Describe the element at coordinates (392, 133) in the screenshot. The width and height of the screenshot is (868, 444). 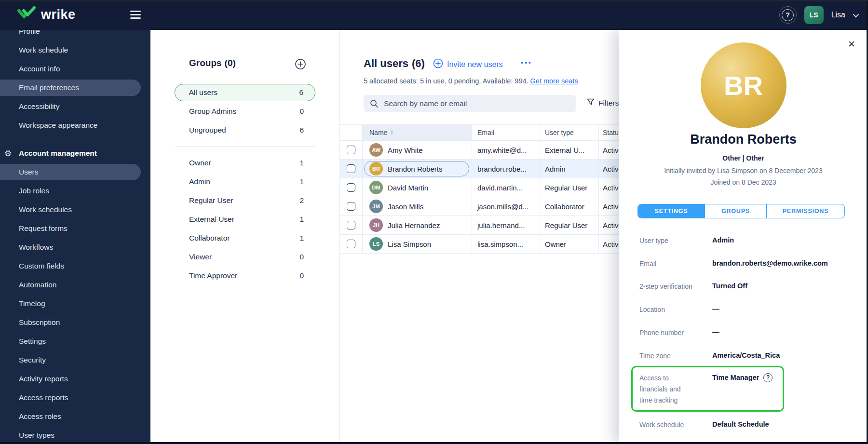
I see `sort-ascending-icon: ↑` at that location.